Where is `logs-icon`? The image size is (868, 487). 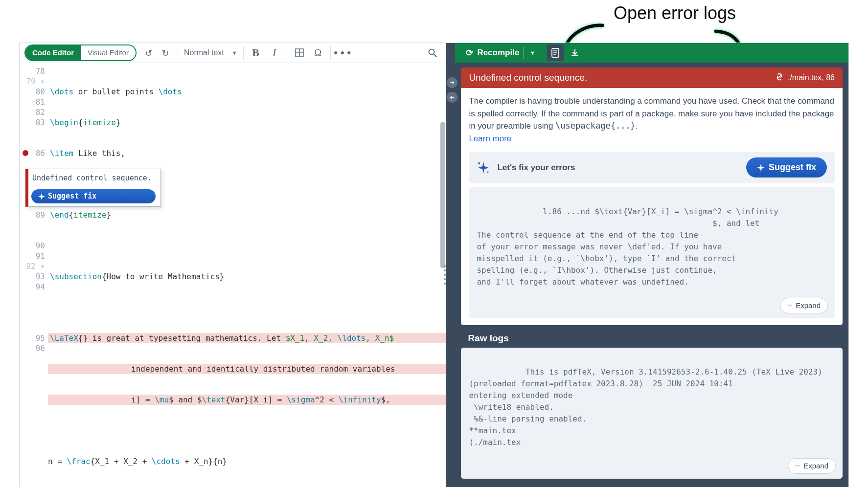
logs-icon is located at coordinates (555, 53).